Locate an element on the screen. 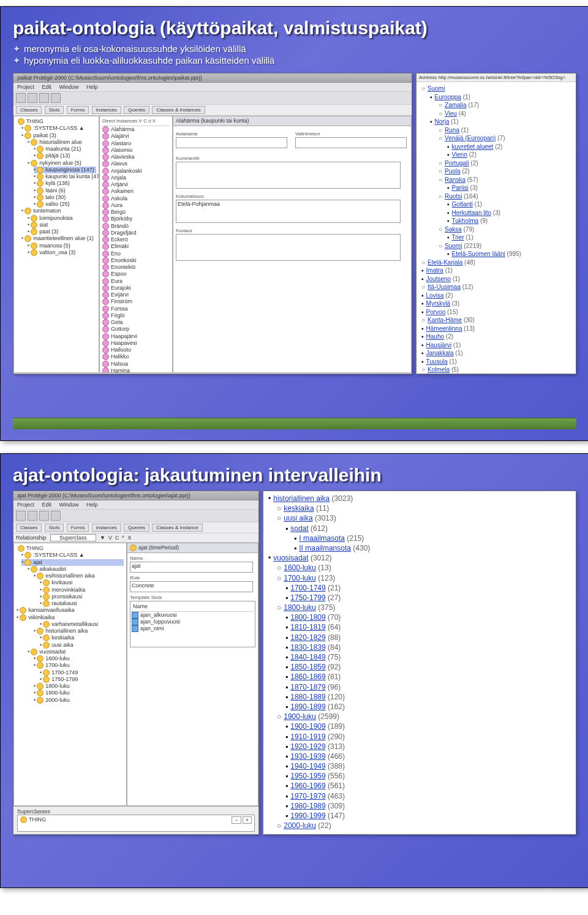 The image size is (588, 915). hier-node: ▪1850-1859 (92) is located at coordinates (428, 667).